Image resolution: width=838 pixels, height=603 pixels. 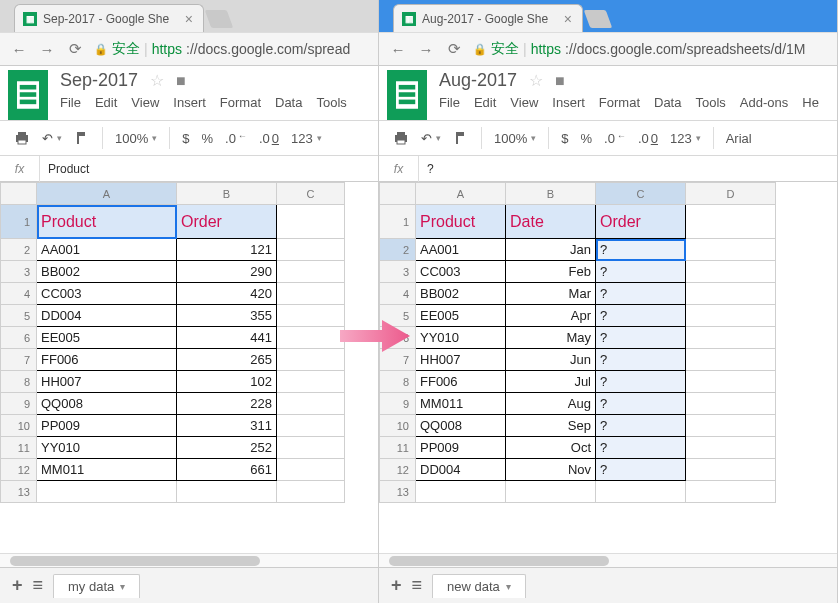 I want to click on cell-C12, so click(x=311, y=470).